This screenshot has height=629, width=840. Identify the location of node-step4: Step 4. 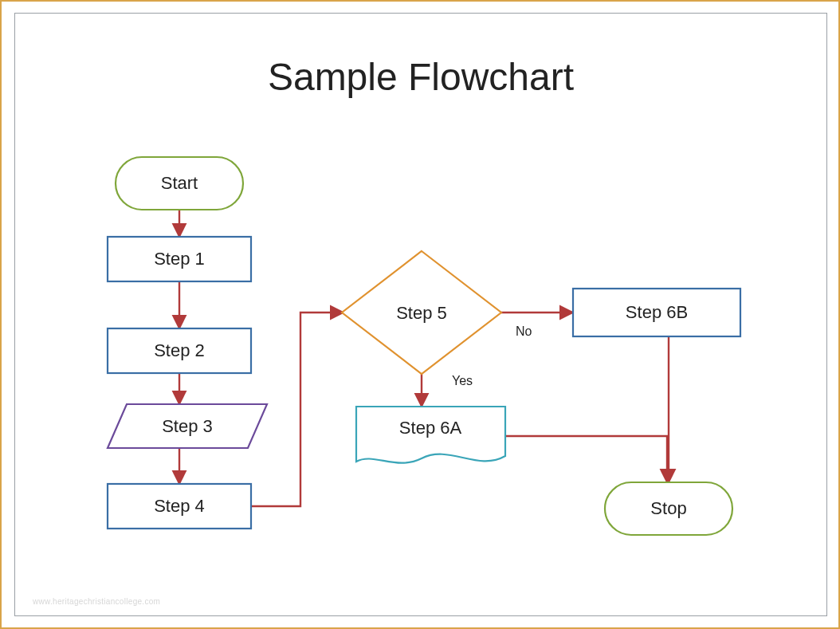
(179, 506).